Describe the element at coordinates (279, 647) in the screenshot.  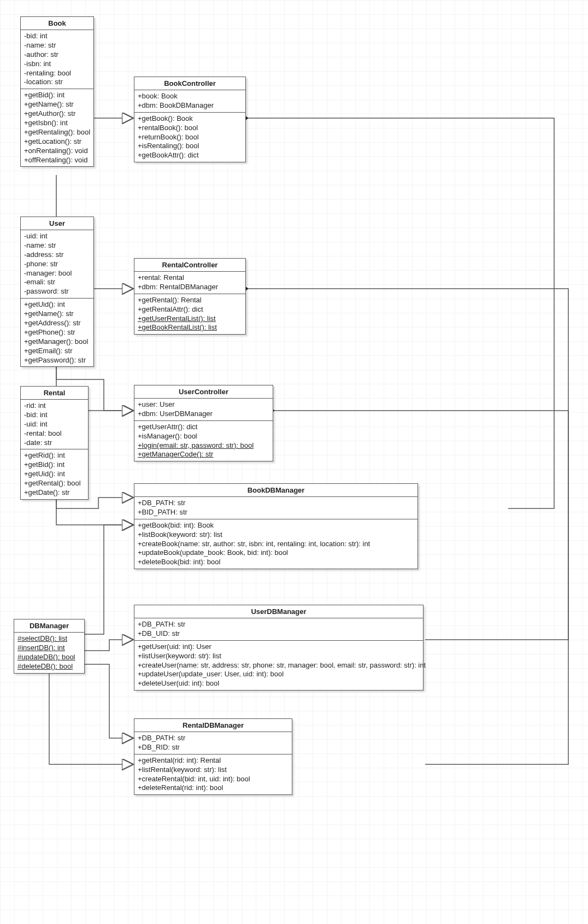
I see `class-userdbmanager: UserDBManager +DB_PATH: str +DB_UID: str…` at that location.